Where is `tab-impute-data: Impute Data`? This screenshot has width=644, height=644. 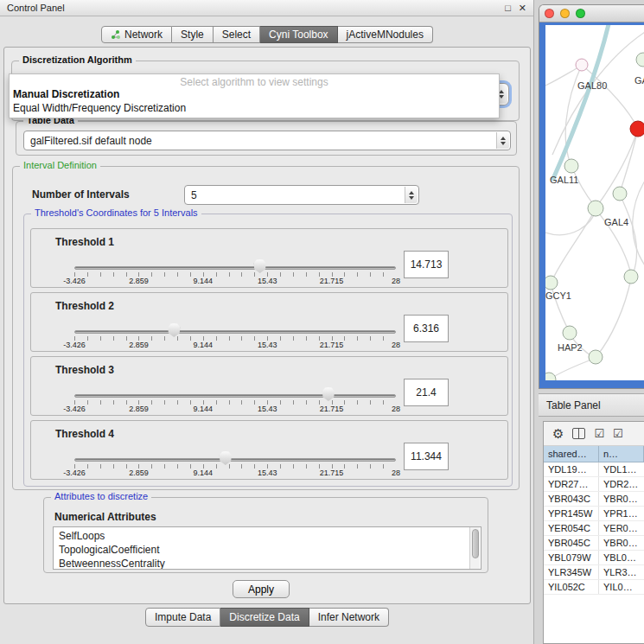 tab-impute-data: Impute Data is located at coordinates (183, 617).